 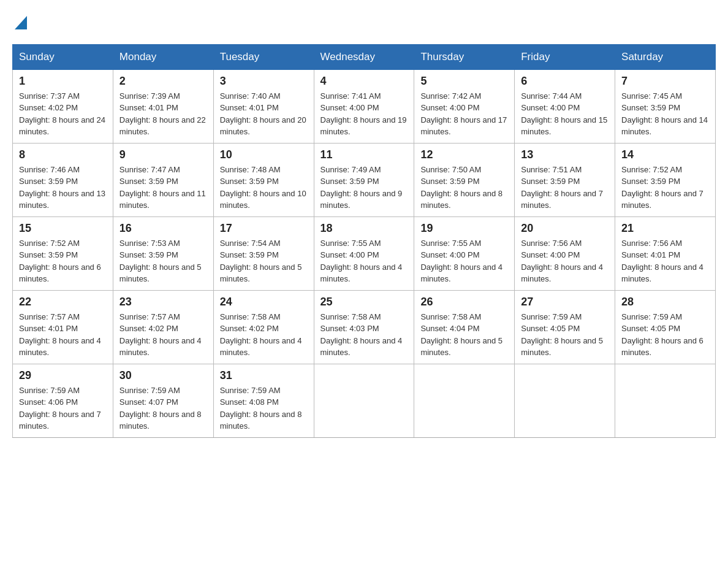 What do you see at coordinates (20, 22) in the screenshot?
I see `logo` at bounding box center [20, 22].